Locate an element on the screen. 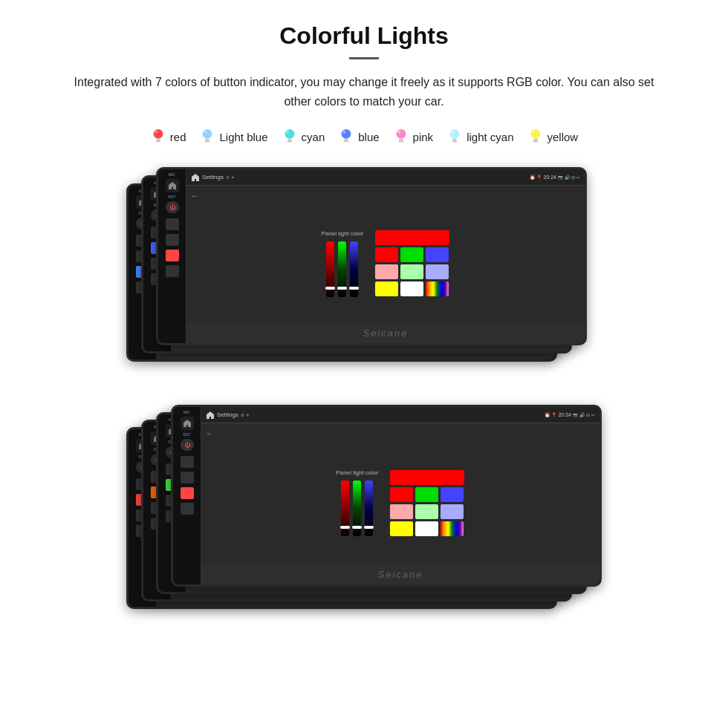 The height and width of the screenshot is (710, 728). bot-back-arrow: ← is located at coordinates (209, 434).